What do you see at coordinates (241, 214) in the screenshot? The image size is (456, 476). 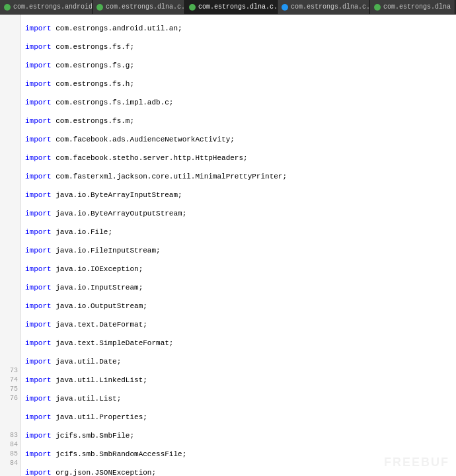 I see `code-line: import java.io.ByteArrayOutputStream;` at bounding box center [241, 214].